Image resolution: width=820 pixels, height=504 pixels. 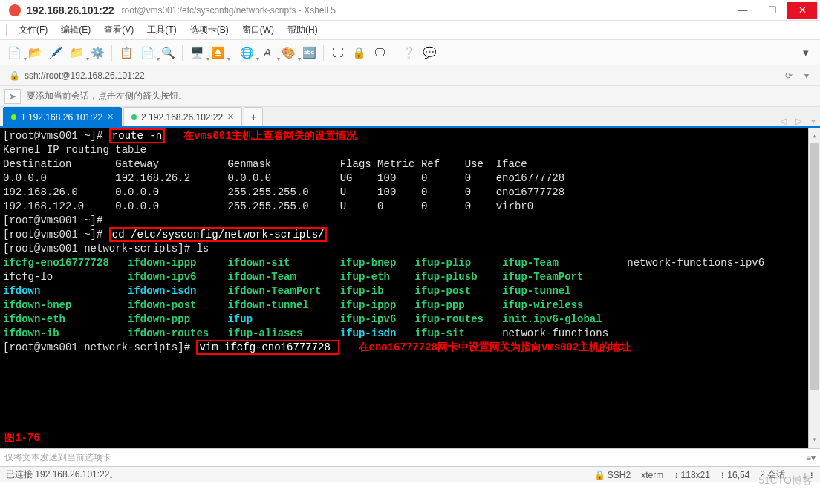 What do you see at coordinates (380, 53) in the screenshot?
I see `screenshot-icon: 🖵` at bounding box center [380, 53].